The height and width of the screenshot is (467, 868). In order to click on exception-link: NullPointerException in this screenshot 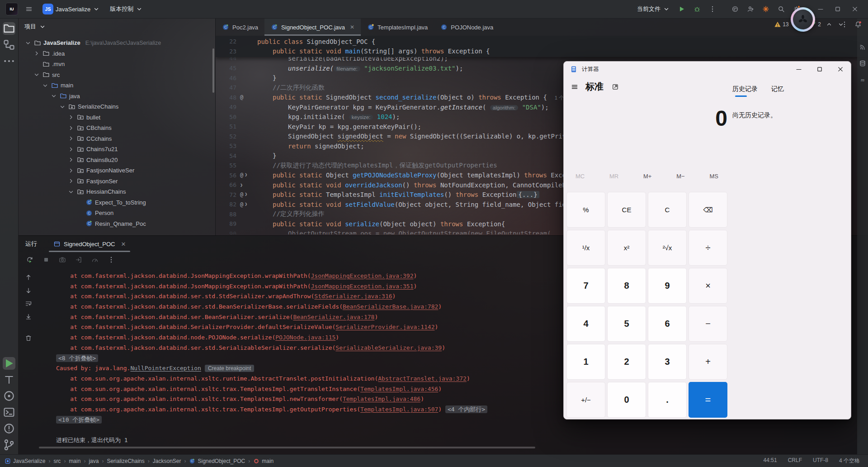, I will do `click(165, 368)`.